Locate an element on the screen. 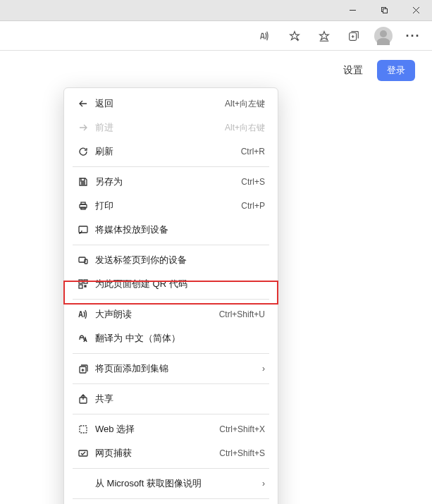 Image resolution: width=432 pixels, height=504 pixels. qr-icon is located at coordinates (83, 284).